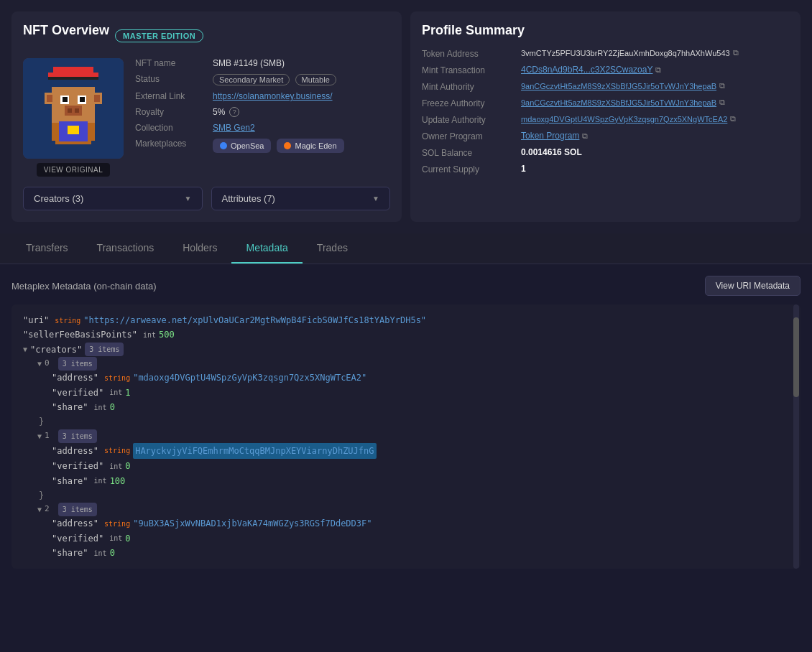 The image size is (812, 652). I want to click on scrollbar-track, so click(796, 437).